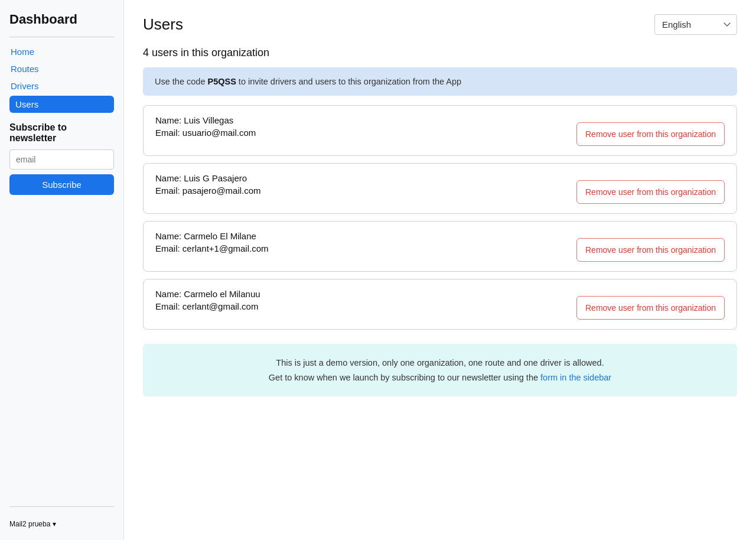 The width and height of the screenshot is (756, 540). What do you see at coordinates (61, 86) in the screenshot?
I see `sidebar-item-drivers: Drivers` at bounding box center [61, 86].